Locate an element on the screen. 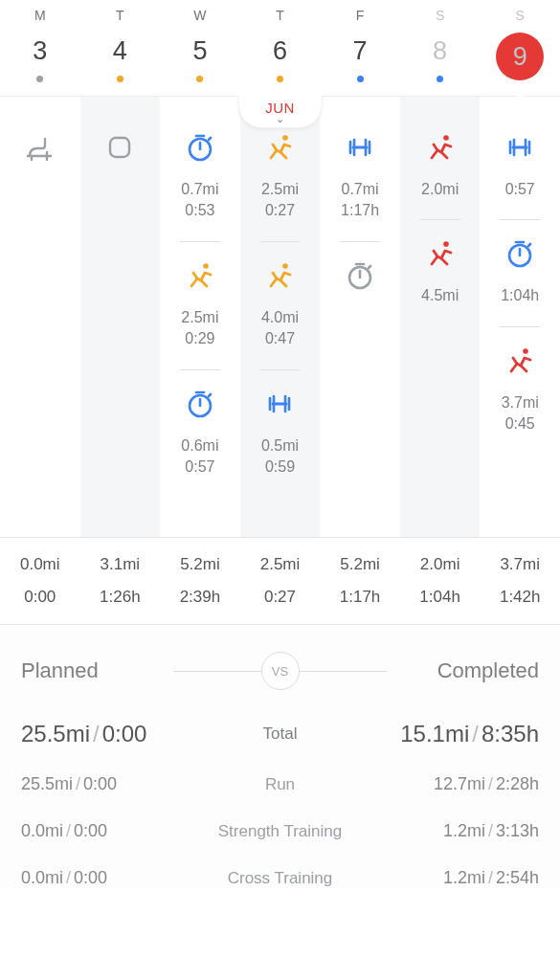  completed-label: Completed is located at coordinates (463, 671).